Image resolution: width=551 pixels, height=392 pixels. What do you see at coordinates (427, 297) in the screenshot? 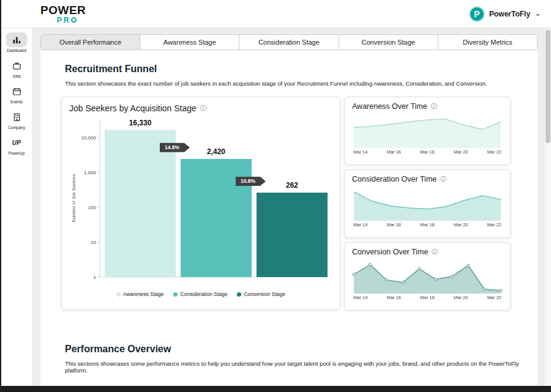
I see `conversion-x-labels: Mar 14 Mar 16 Mar 18 Mar 20 Mar 22` at bounding box center [427, 297].